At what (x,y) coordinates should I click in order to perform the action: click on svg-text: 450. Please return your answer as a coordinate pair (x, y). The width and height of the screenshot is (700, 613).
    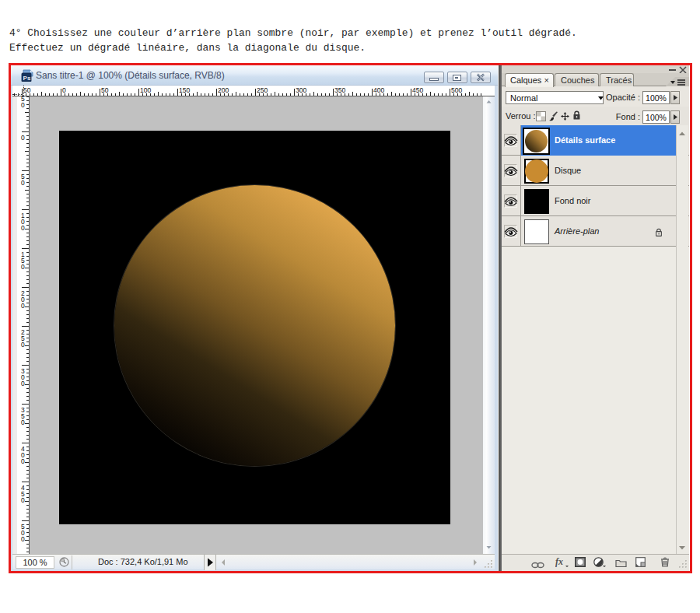
    Looking at the image, I should click on (418, 90).